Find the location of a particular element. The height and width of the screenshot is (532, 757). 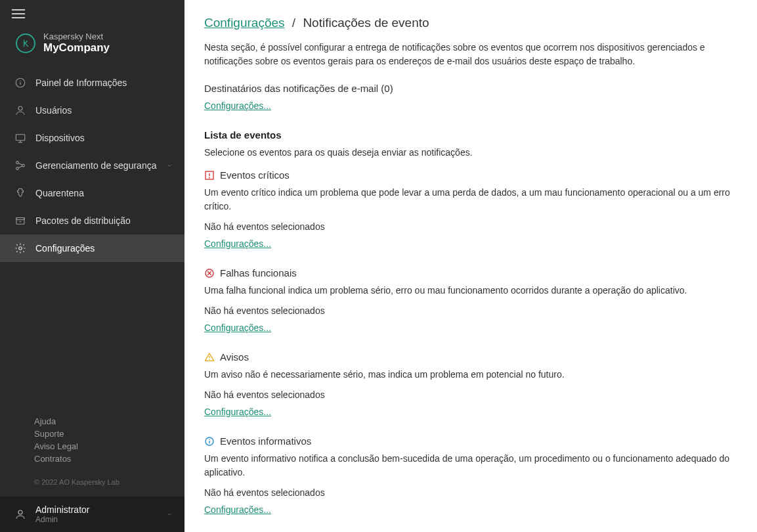

event-title-label: Eventos críticos is located at coordinates (255, 175).